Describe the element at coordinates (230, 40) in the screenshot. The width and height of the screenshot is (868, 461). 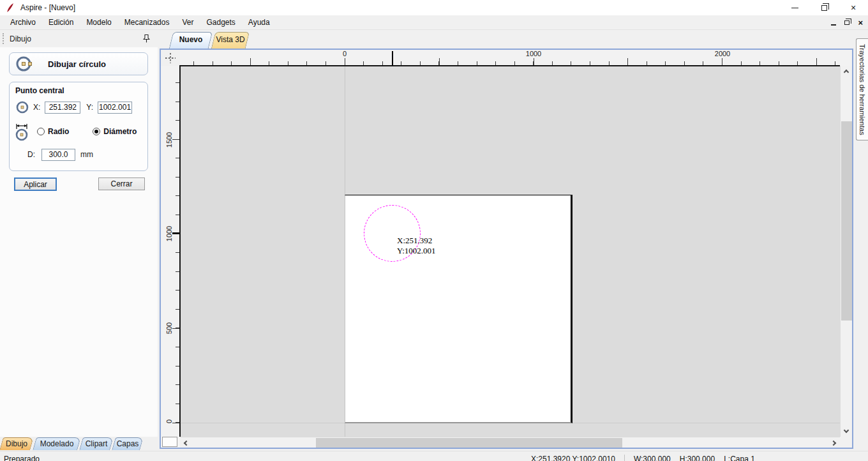
I see `tab-vista-3d: Vista 3D` at that location.